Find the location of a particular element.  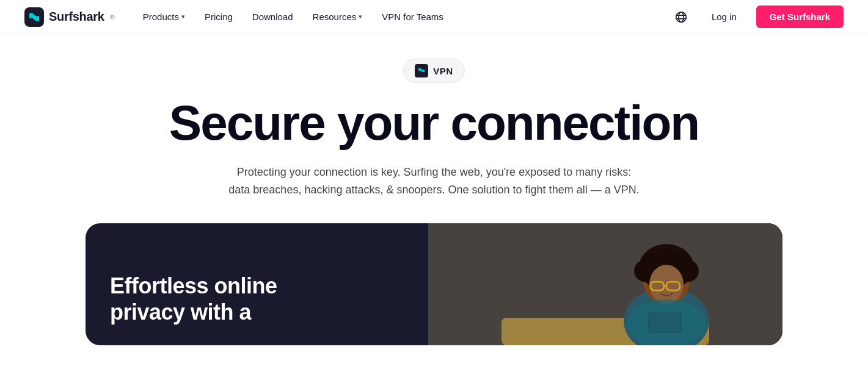

person-image is located at coordinates (605, 284).